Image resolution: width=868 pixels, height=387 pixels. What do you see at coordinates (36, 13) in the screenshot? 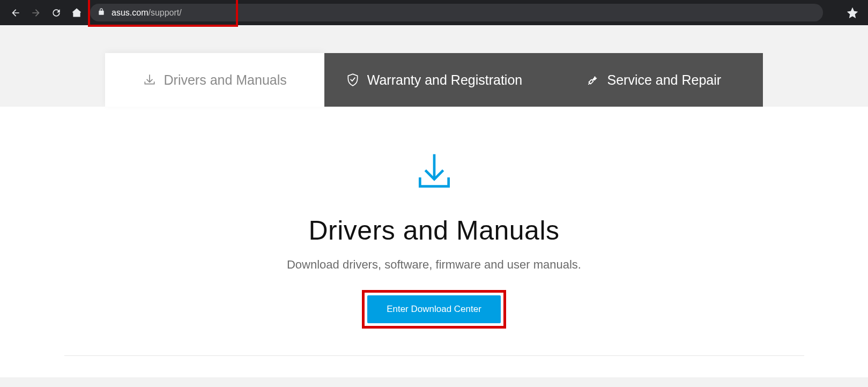
I see `forward-button` at bounding box center [36, 13].